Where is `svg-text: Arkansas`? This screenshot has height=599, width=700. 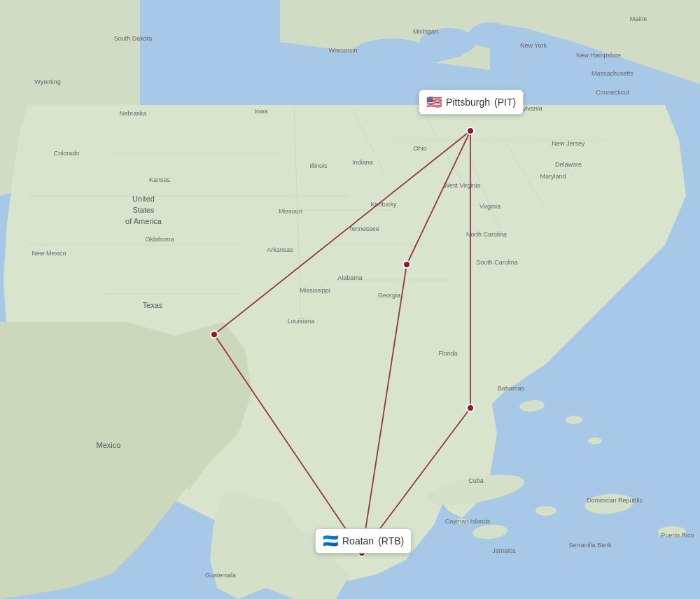 svg-text: Arkansas is located at coordinates (280, 250).